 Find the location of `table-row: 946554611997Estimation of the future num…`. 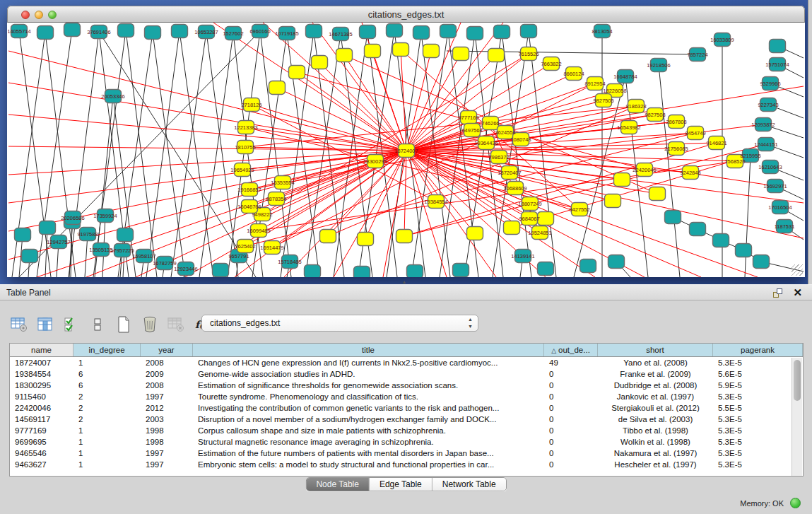

table-row: 946554611997Estimation of the future num… is located at coordinates (406, 453).